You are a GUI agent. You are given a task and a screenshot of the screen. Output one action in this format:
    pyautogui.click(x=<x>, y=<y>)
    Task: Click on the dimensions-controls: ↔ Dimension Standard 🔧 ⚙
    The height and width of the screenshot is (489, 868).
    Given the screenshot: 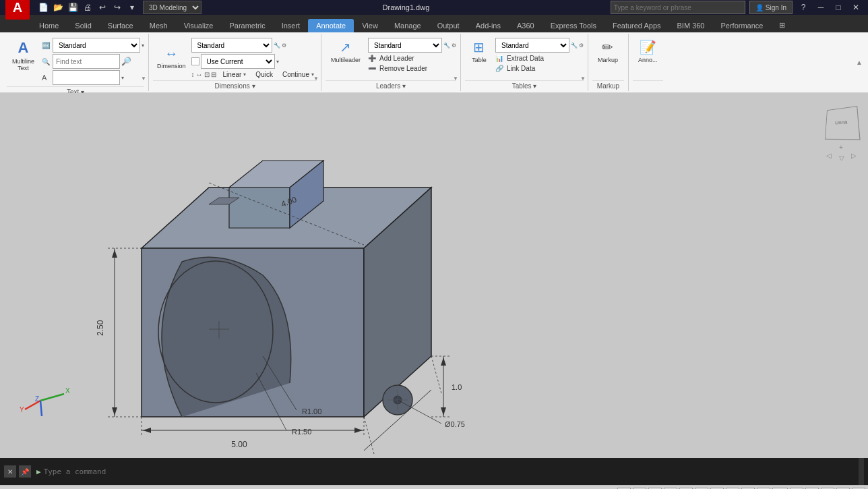 What is the action you would take?
    pyautogui.click(x=235, y=58)
    